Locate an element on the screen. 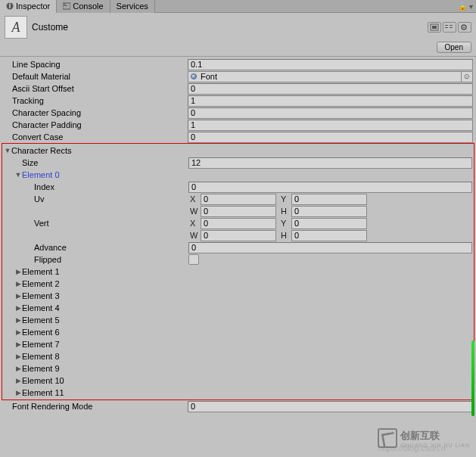  vert-w-input is located at coordinates (238, 236).